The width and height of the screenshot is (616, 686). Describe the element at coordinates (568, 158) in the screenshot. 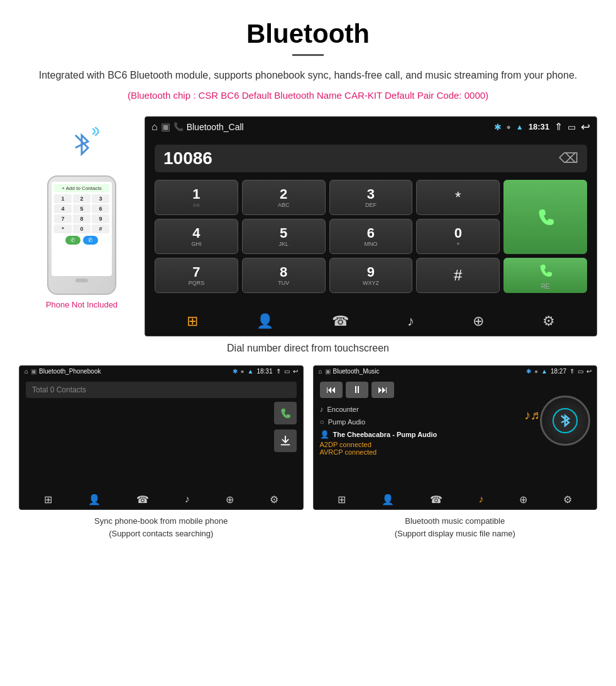

I see `backspace-button: ⌫` at that location.